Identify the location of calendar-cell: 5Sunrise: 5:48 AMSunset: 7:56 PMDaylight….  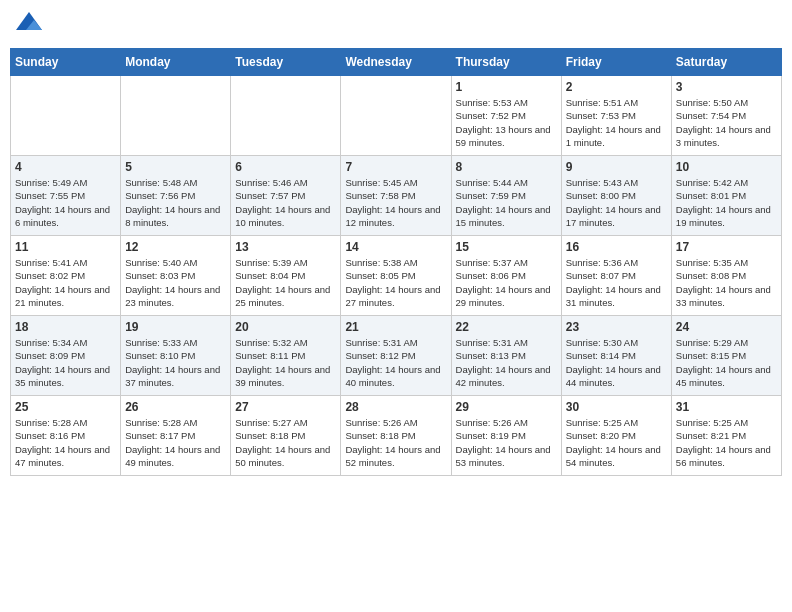
(176, 196).